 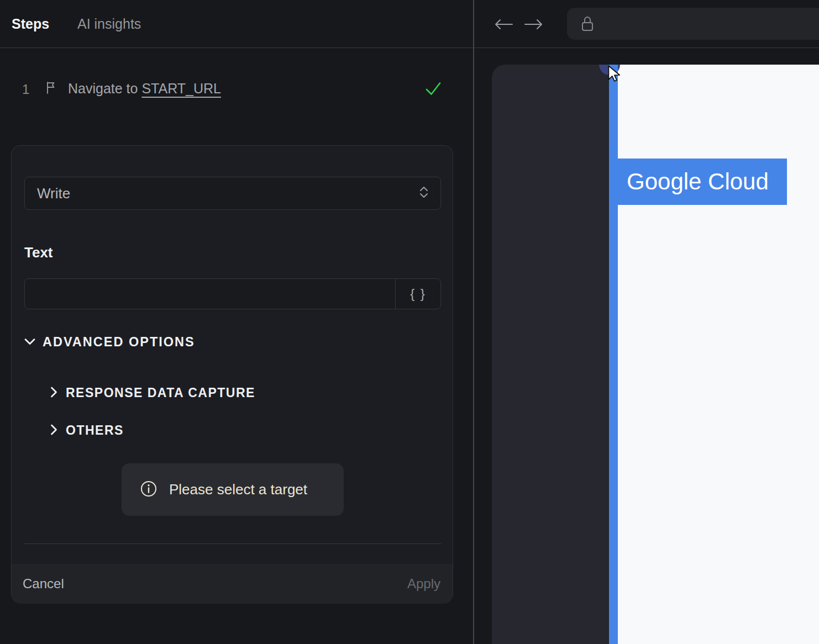 I want to click on url-bar, so click(x=693, y=24).